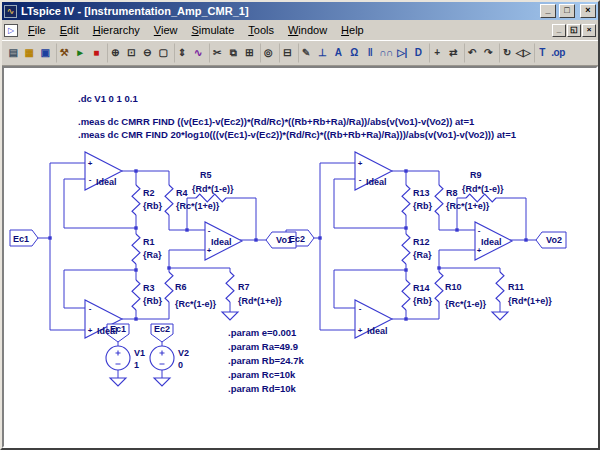 Image resolution: width=600 pixels, height=450 pixels. Describe the element at coordinates (466, 304) in the screenshot. I see `resistor-r10-value: {Rc*(1-e)}` at that location.